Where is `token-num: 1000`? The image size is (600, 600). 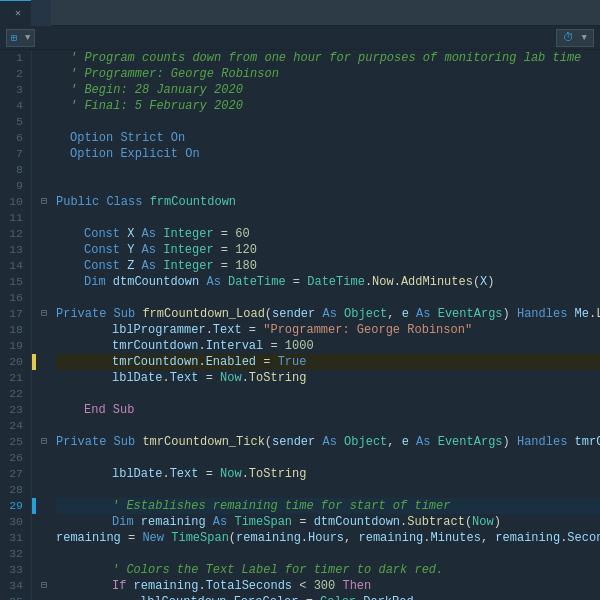 token-num: 1000 is located at coordinates (300, 346).